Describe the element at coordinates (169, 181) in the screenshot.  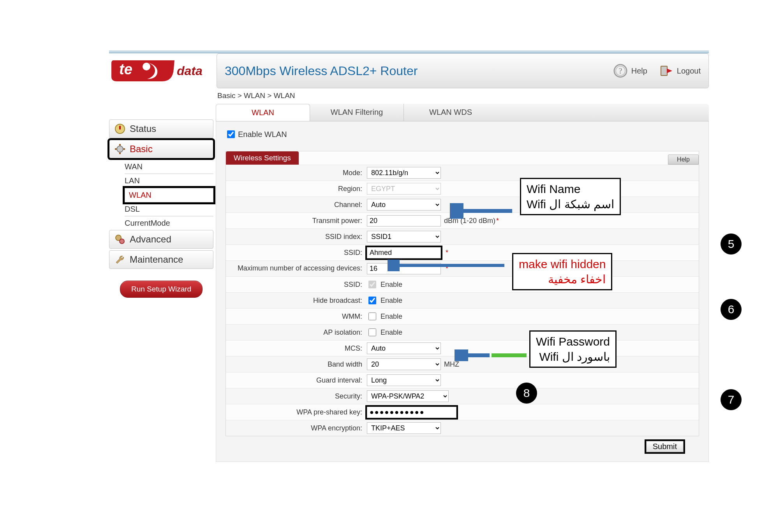
I see `sub-lan: LAN` at that location.